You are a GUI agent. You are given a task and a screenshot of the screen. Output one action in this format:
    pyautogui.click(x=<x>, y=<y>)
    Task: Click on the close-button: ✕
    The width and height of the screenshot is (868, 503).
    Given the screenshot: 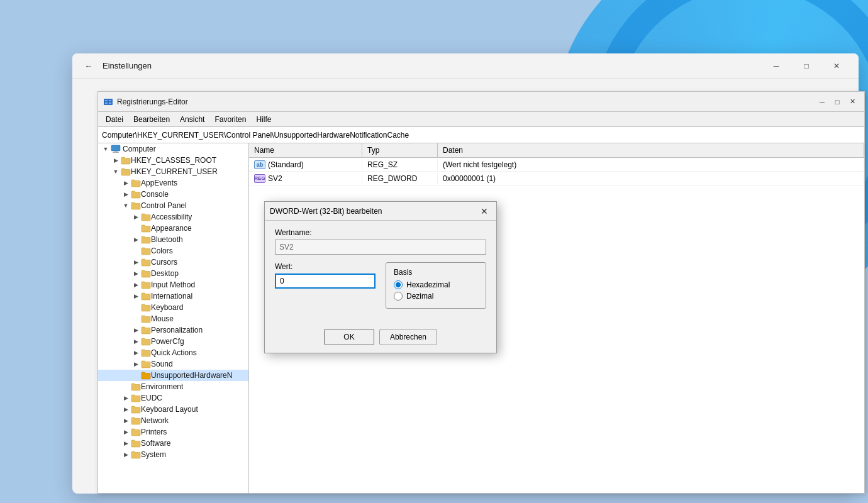 What is the action you would take?
    pyautogui.click(x=837, y=66)
    